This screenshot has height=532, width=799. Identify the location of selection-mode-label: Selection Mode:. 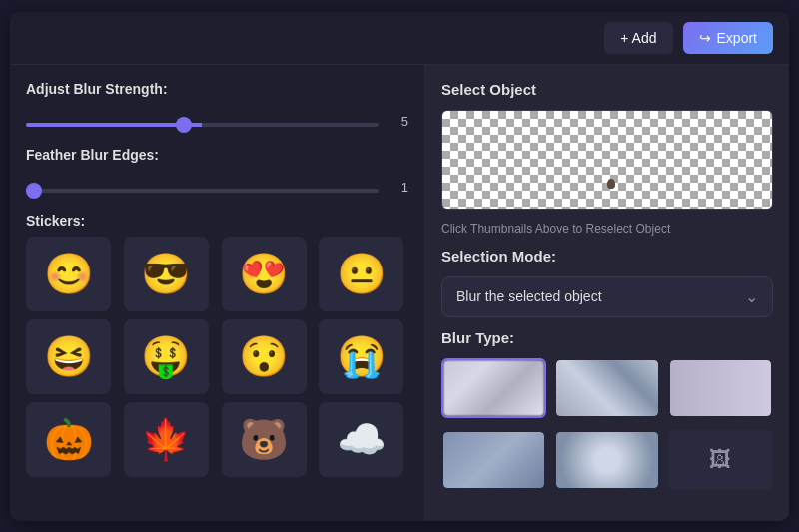
(607, 256).